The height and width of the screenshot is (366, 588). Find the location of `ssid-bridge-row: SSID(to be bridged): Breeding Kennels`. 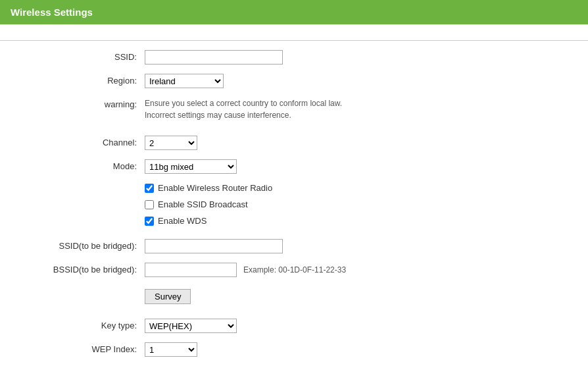

ssid-bridge-row: SSID(to be bridged): Breeding Kennels is located at coordinates (294, 246).